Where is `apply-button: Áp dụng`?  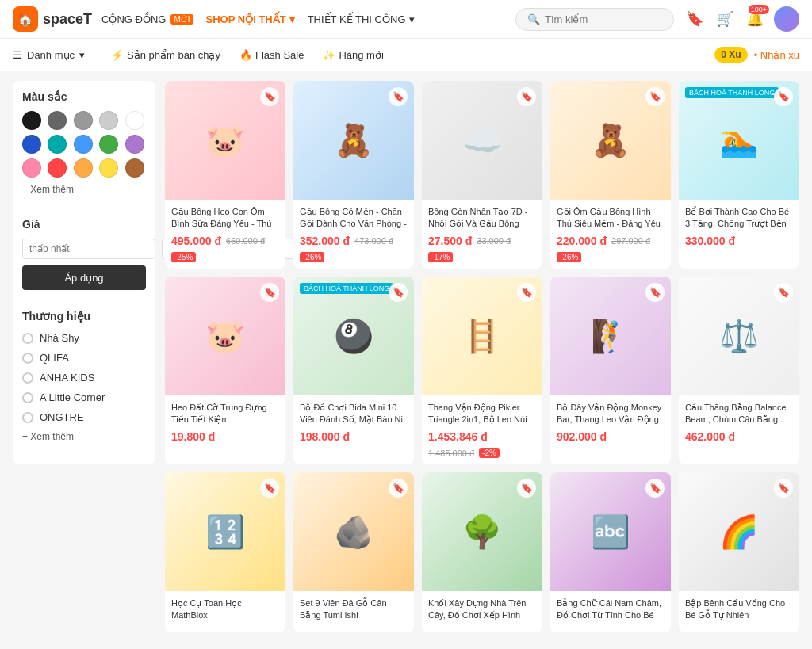 apply-button: Áp dụng is located at coordinates (84, 277).